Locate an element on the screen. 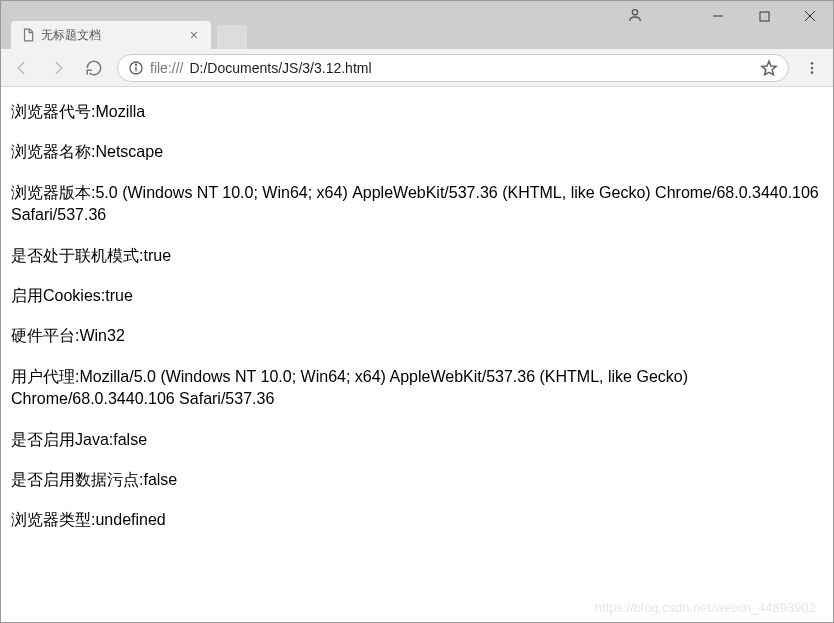 Image resolution: width=834 pixels, height=623 pixels. forward-button is located at coordinates (58, 68).